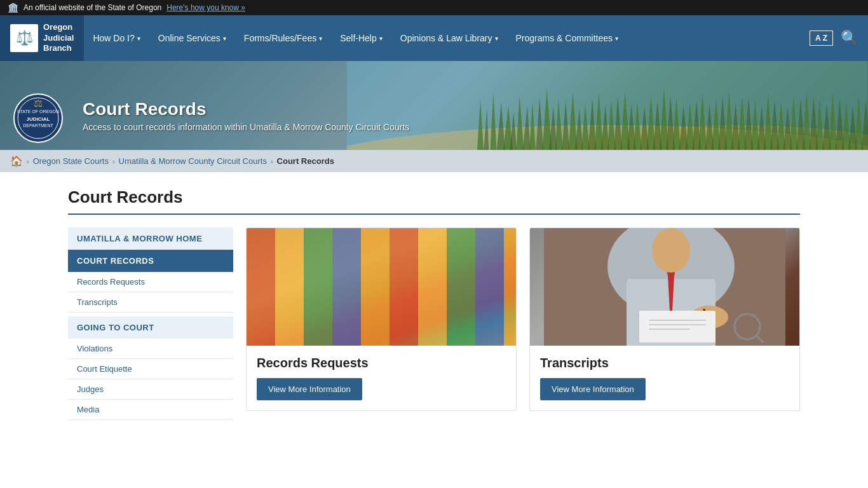 Image resolution: width=868 pixels, height=488 pixels. I want to click on nav-right: A Z 🔍, so click(836, 38).